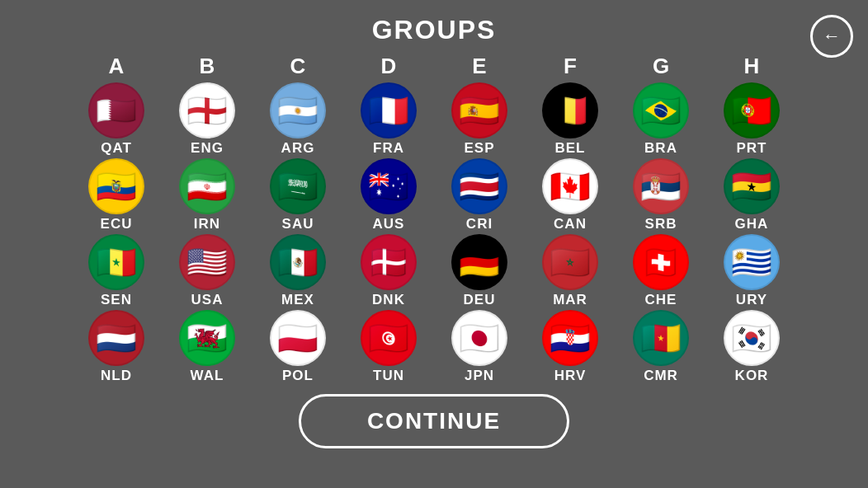 This screenshot has width=868, height=488. What do you see at coordinates (116, 262) in the screenshot?
I see `flag-sen: 🇸🇳` at bounding box center [116, 262].